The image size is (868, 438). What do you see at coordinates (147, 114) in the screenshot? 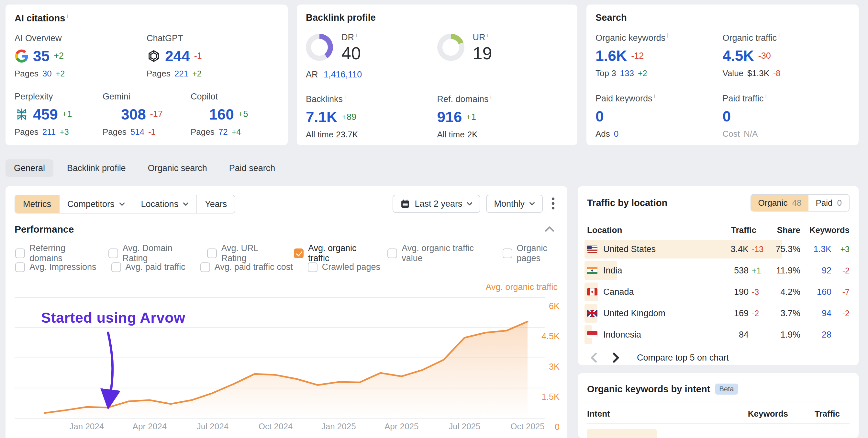
I see `ai-metrics-row-2: Perplexity 459 +1 Pages` at bounding box center [147, 114].